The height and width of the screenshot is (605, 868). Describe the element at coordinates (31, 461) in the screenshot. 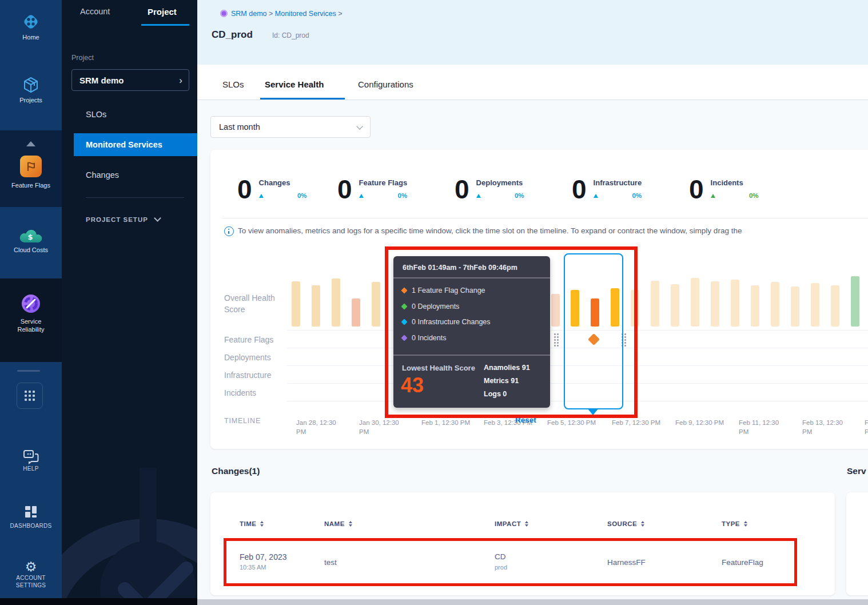

I see `sidebar-item-help: HELP` at that location.